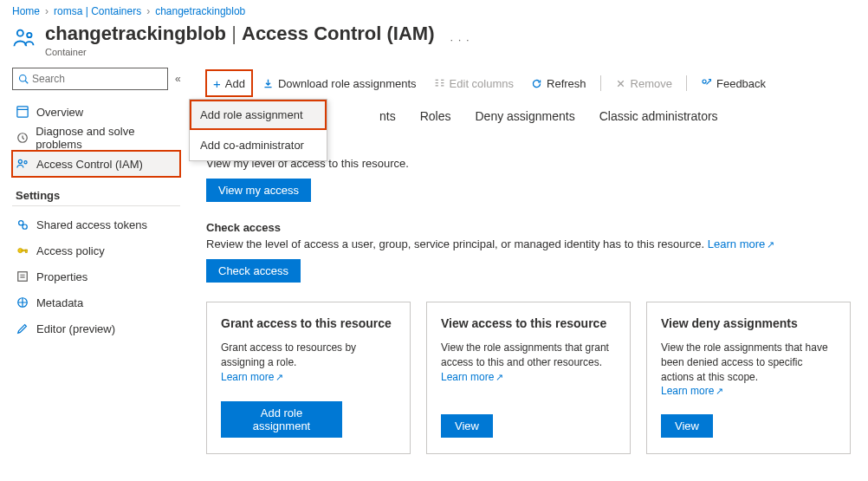 The height and width of the screenshot is (481, 868). Describe the element at coordinates (282, 419) in the screenshot. I see `add-role-assignment-button: Add role assignment` at that location.